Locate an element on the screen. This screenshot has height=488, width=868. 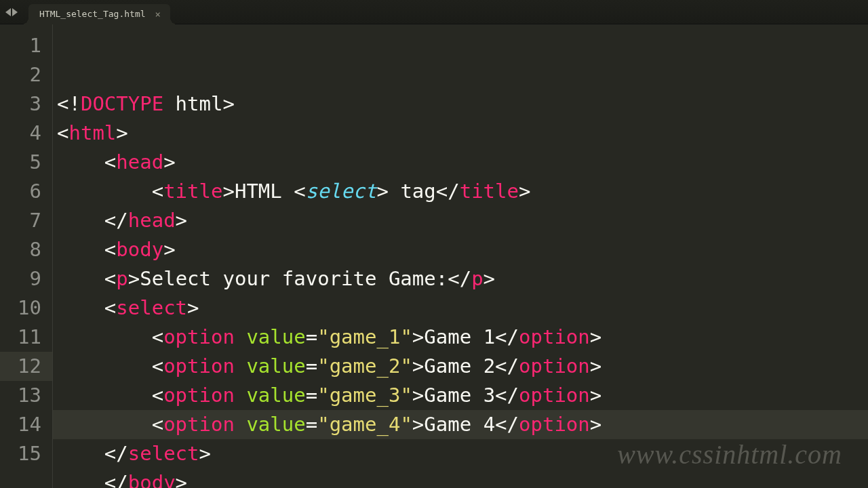
line-number-gutter: 123456789101112131415 is located at coordinates (26, 256).